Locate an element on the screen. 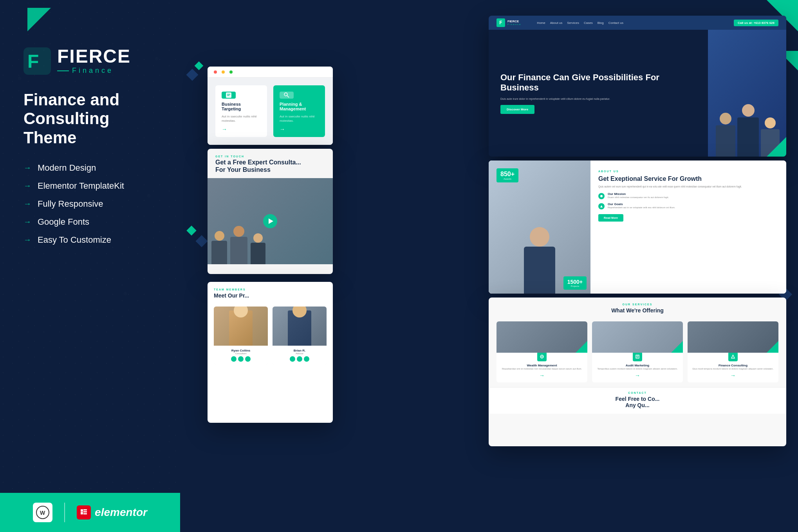 This screenshot has width=798, height=532. preview-hero-section: F FIERCE Finance Home About us Services … is located at coordinates (637, 86).